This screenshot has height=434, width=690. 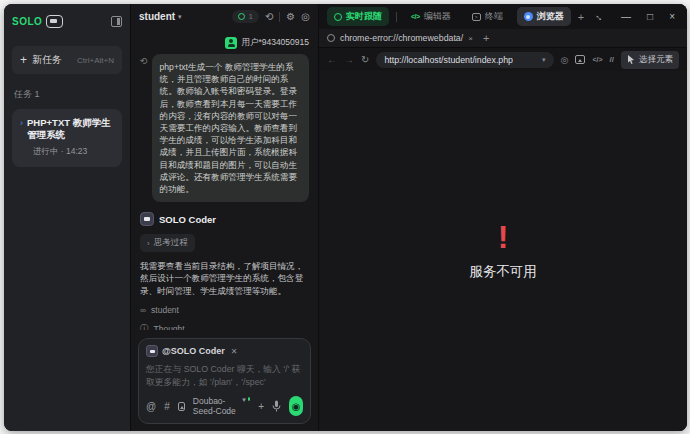 I want to click on info-icon: ⓘ, so click(x=144, y=326).